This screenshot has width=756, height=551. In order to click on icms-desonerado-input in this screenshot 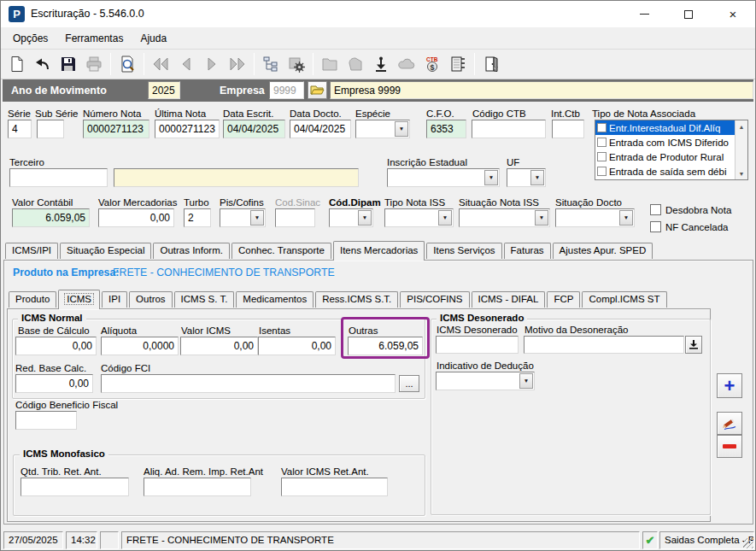, I will do `click(477, 345)`.